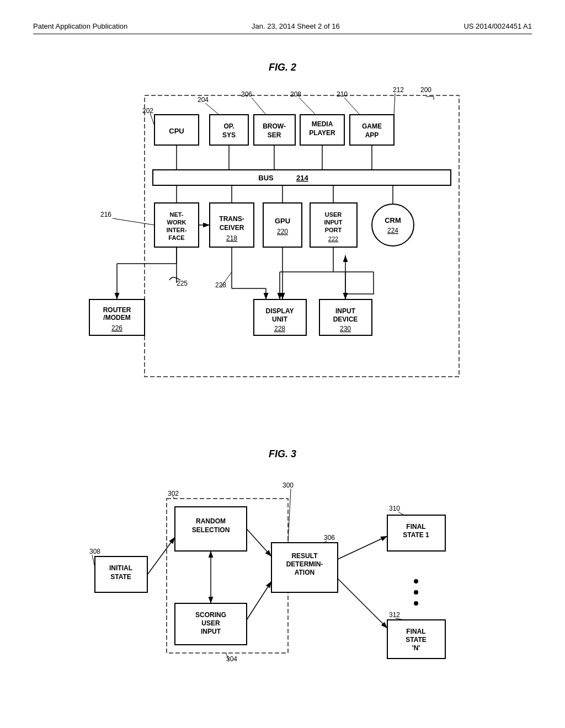 The image size is (565, 728). Describe the element at coordinates (282, 67) in the screenshot. I see `fig2-title: FIG. 2` at that location.